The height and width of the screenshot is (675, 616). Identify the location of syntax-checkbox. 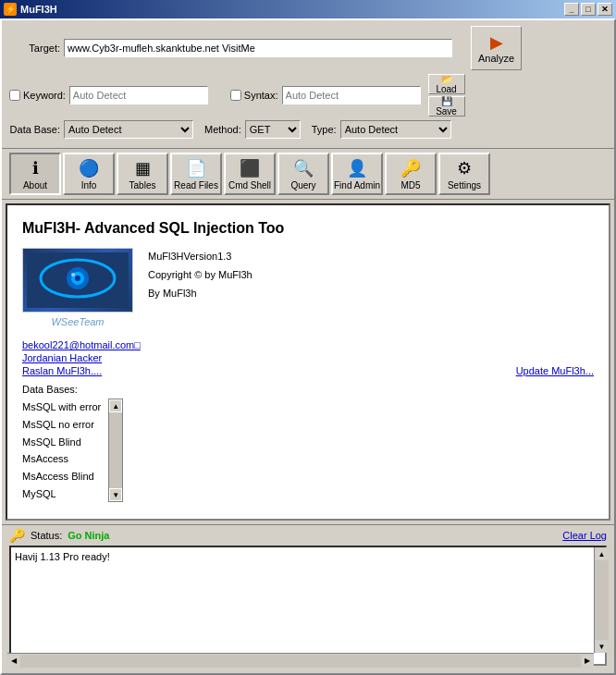
(236, 95).